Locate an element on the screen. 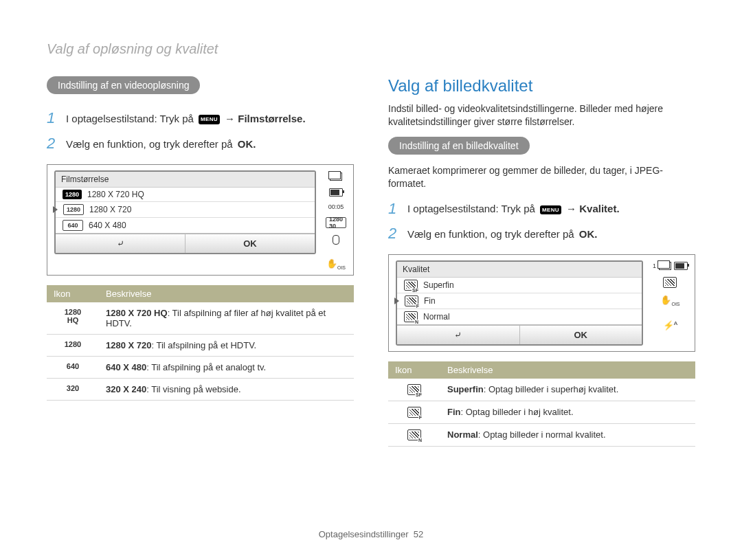 This screenshot has height=560, width=742. flash-icon: ⚡A is located at coordinates (671, 326).